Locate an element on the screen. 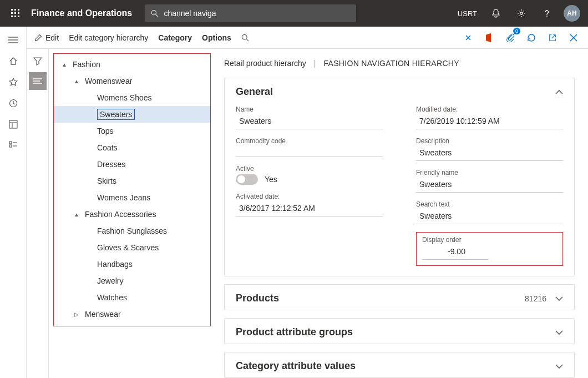  field-activated-date: Activated date: 3/6/2017 12:12:52 AM is located at coordinates (310, 204).